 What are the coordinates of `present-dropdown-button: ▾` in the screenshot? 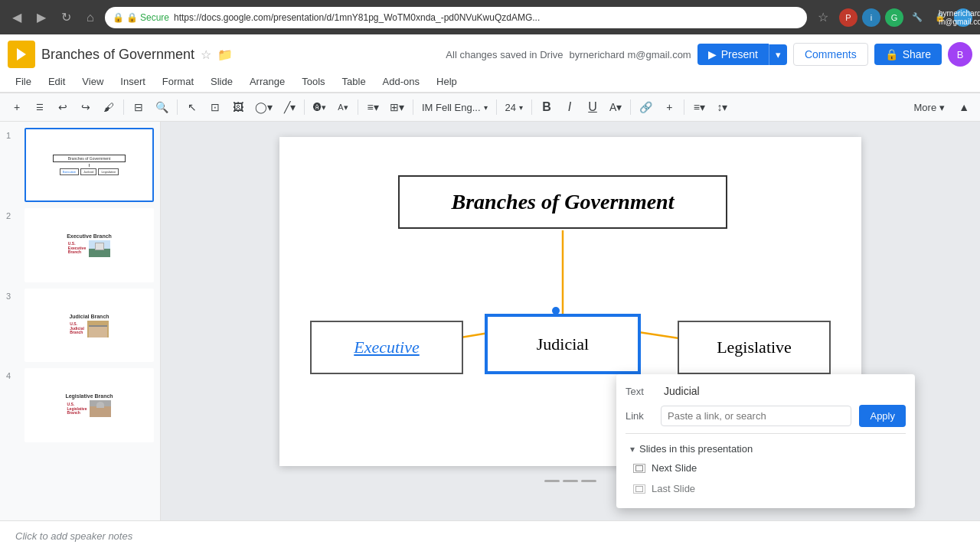 It's located at (778, 55).